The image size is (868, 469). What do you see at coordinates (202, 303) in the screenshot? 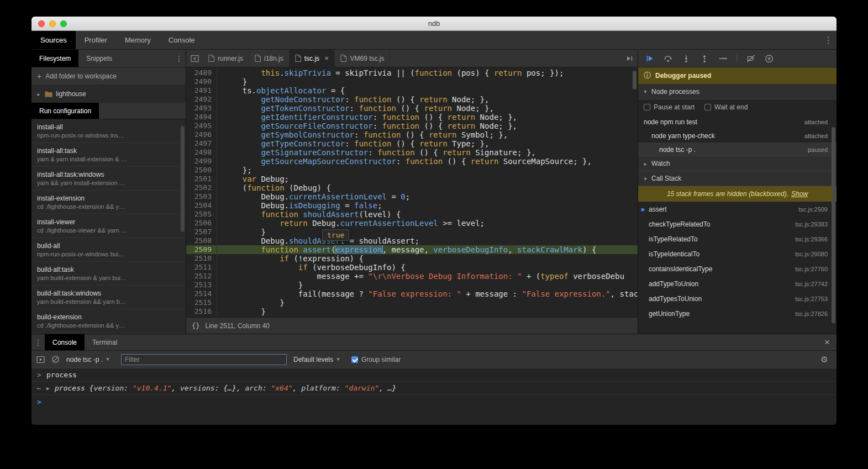
I see `line-number: 2515` at bounding box center [202, 303].